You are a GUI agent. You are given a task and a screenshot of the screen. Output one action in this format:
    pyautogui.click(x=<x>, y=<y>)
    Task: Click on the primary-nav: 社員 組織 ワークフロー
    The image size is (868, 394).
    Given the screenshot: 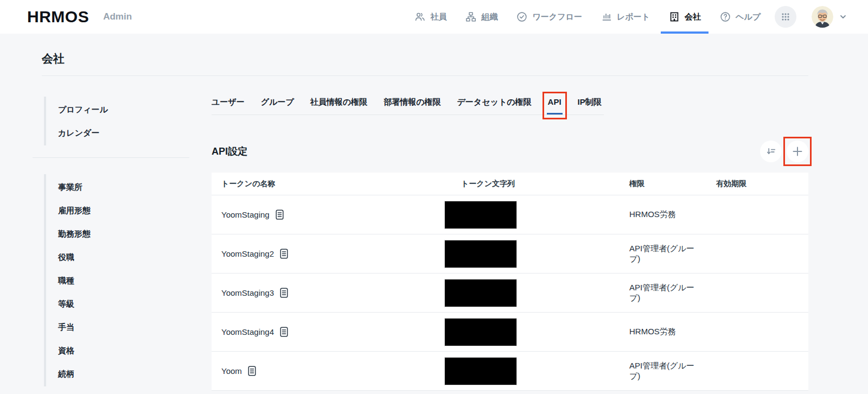 What is the action you would take?
    pyautogui.click(x=587, y=17)
    